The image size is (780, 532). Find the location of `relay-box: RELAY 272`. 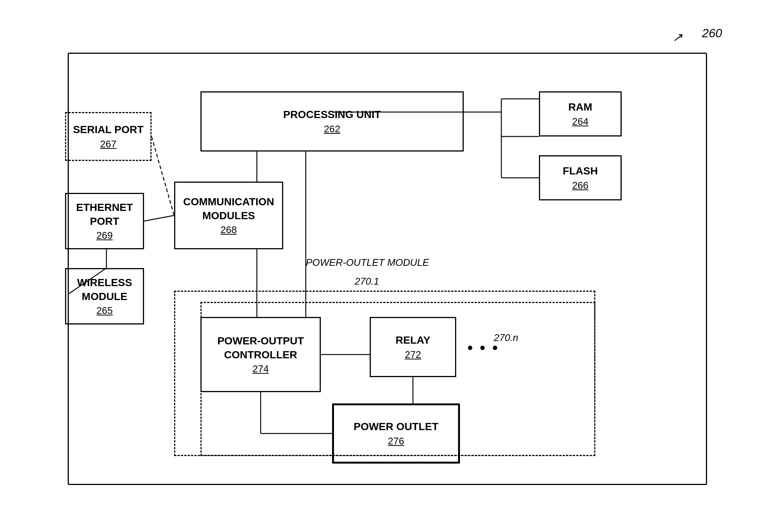

relay-box: RELAY 272 is located at coordinates (413, 347).